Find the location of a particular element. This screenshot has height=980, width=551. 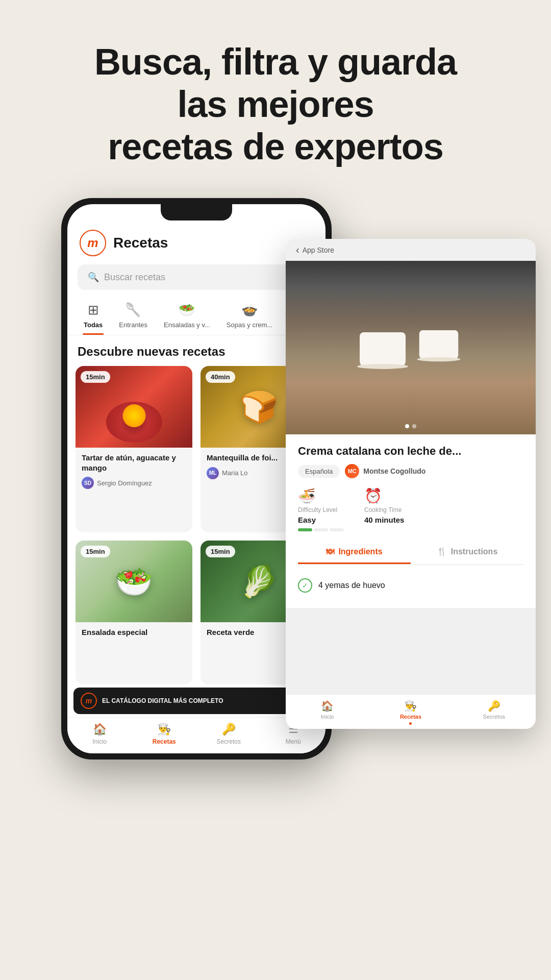

tab-instructions-label: Instructions is located at coordinates (474, 552).